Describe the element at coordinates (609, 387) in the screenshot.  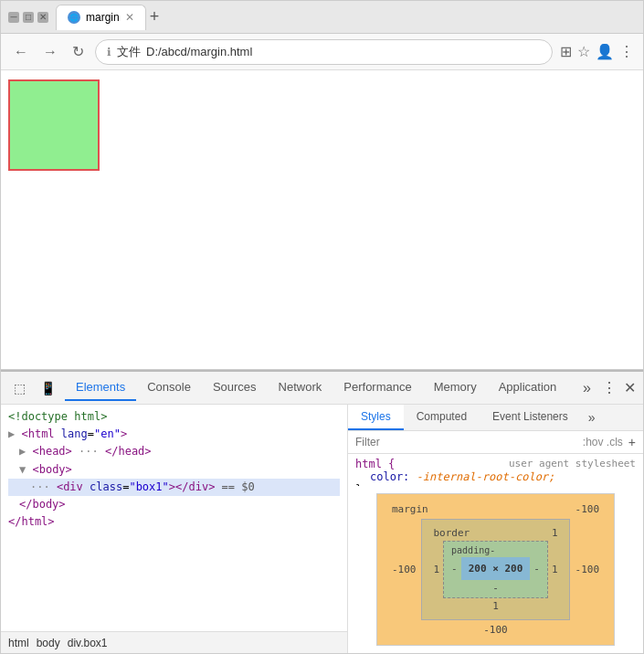
I see `devtools-menu-button: ⋮` at that location.